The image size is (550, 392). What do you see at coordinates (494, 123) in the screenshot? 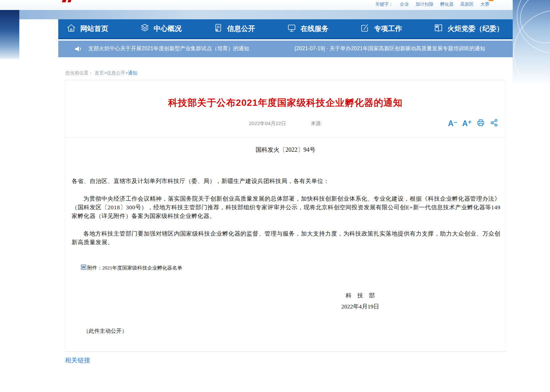
I see `share-icon` at bounding box center [494, 123].